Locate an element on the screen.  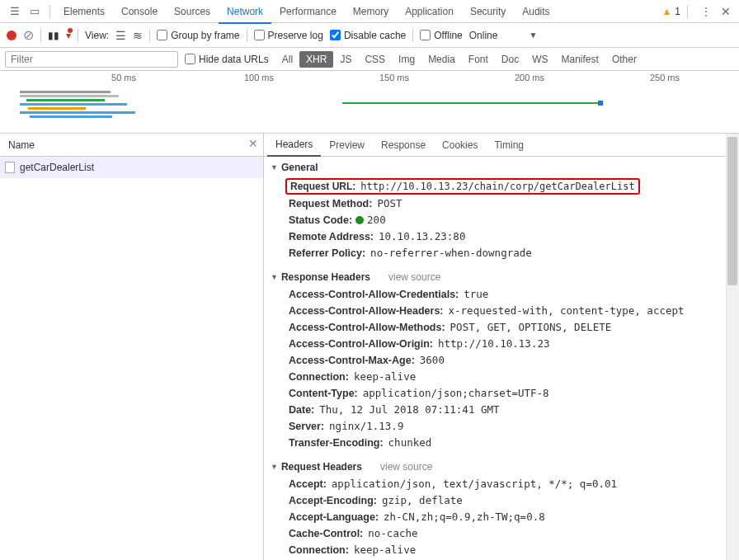
device-icon: ▭ is located at coordinates (35, 12).